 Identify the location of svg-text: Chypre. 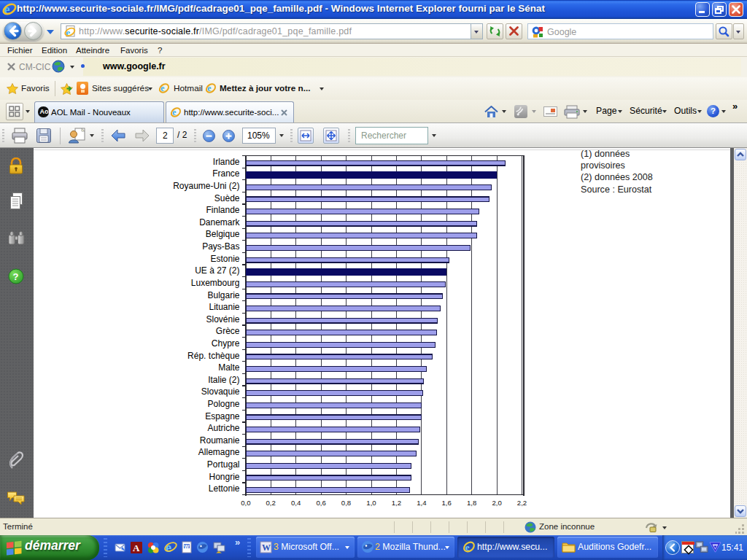
(226, 343).